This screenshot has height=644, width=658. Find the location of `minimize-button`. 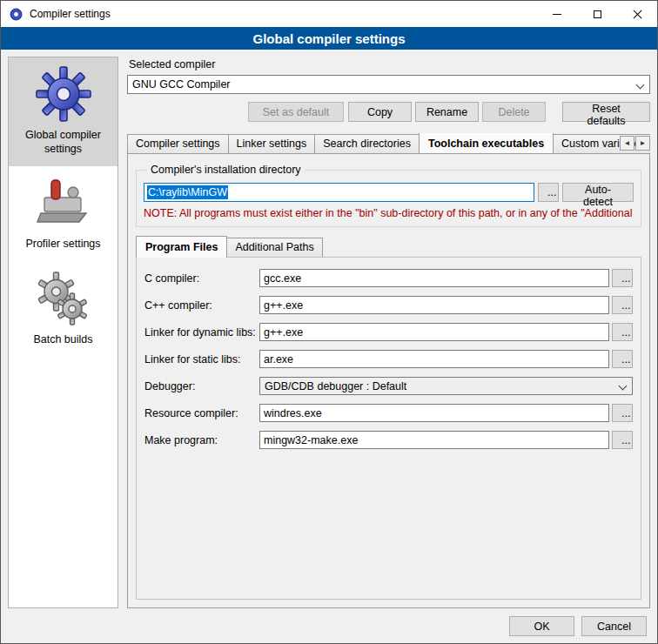

minimize-button is located at coordinates (557, 14).